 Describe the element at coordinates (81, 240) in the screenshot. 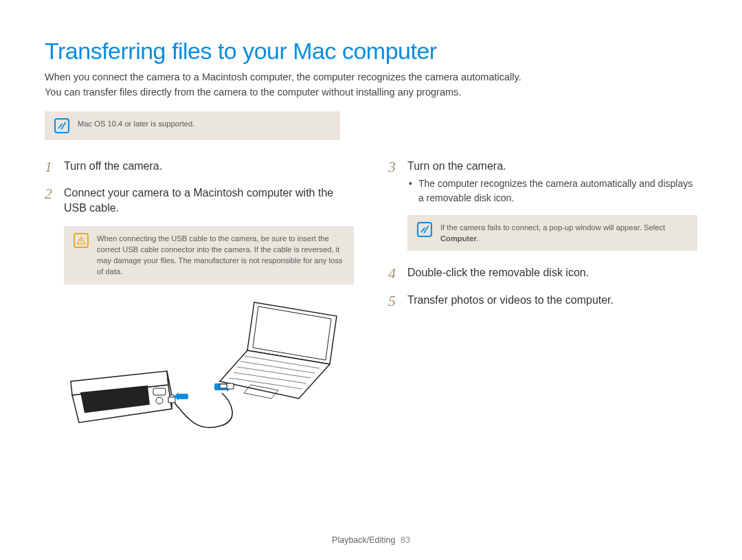

I see `warning-icon` at that location.